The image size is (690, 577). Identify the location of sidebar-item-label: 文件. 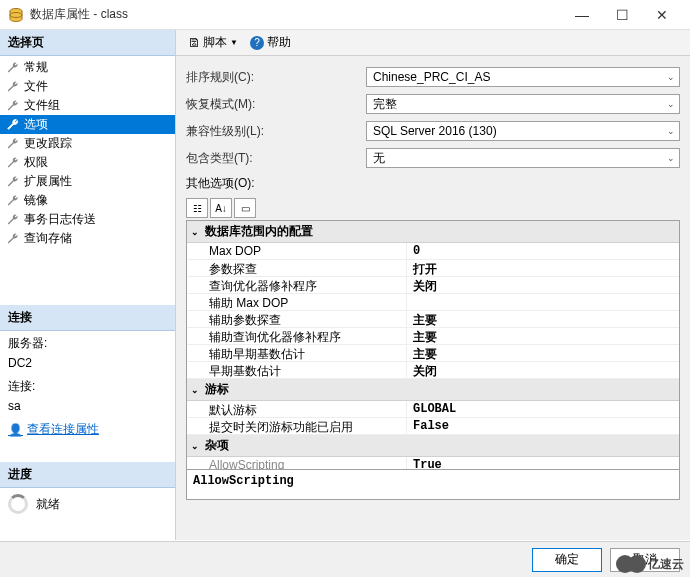
(36, 86).